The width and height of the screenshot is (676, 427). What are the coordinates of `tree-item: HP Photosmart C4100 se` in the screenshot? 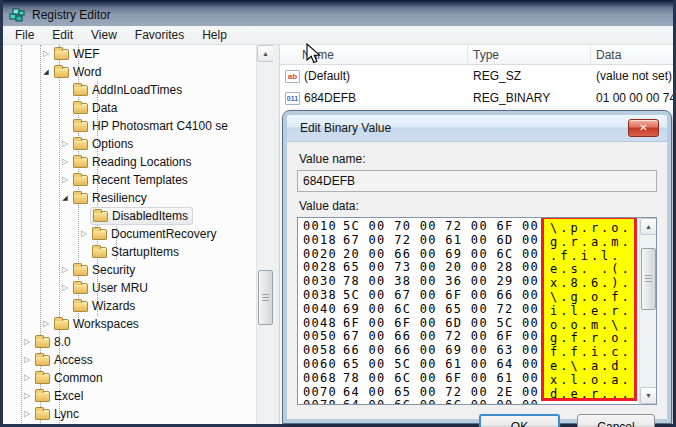 It's located at (138, 126).